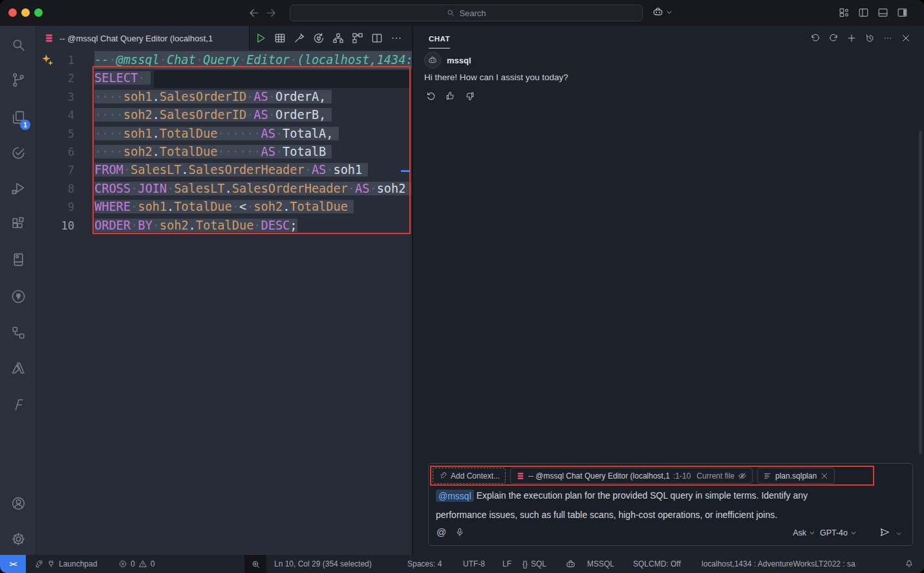 This screenshot has height=573, width=924. I want to click on problems-item: 0 0, so click(136, 564).